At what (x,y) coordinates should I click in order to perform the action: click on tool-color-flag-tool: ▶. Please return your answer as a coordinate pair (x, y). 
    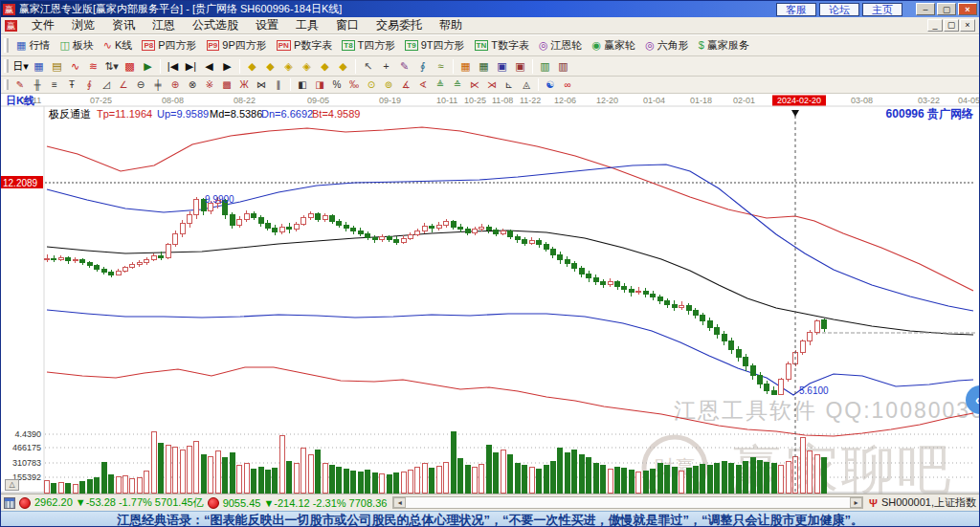
    Looking at the image, I should click on (147, 67).